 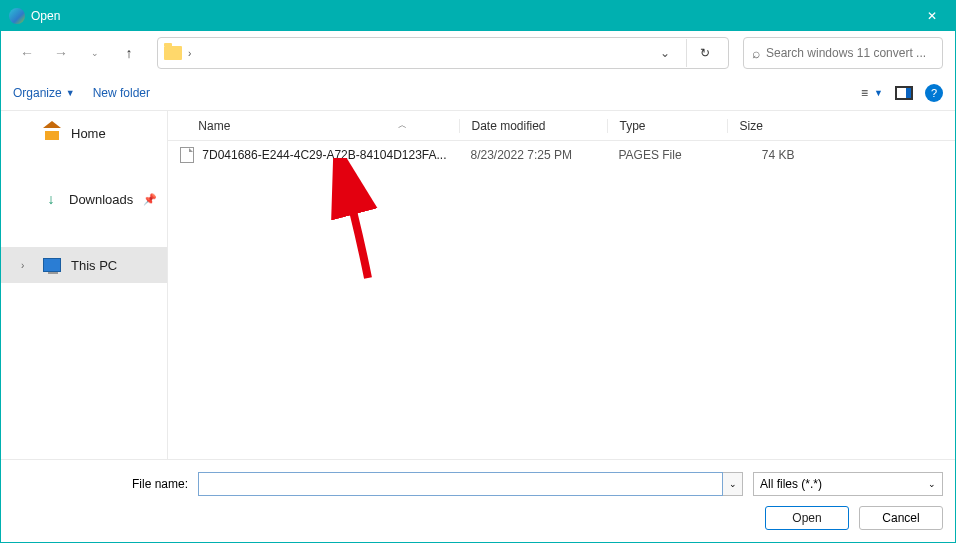 I want to click on pc-icon, so click(x=52, y=265).